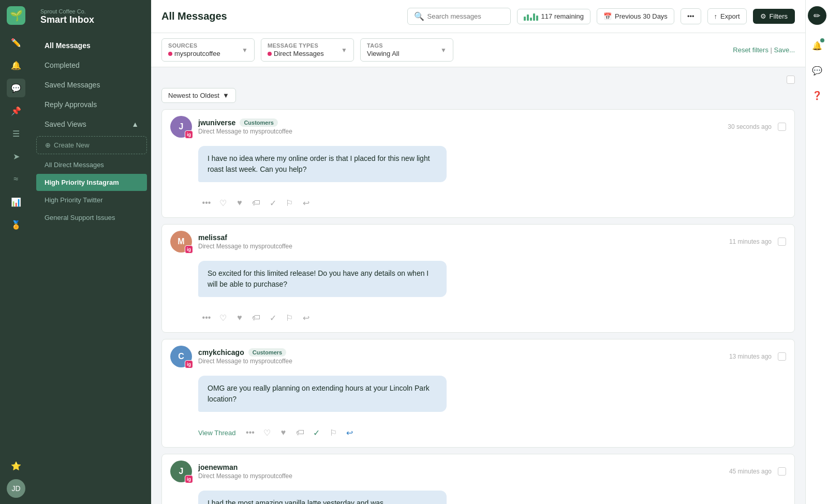 This screenshot has width=828, height=504. What do you see at coordinates (407, 50) in the screenshot?
I see `tags-dropdown: Tags Viewing All ▼` at bounding box center [407, 50].